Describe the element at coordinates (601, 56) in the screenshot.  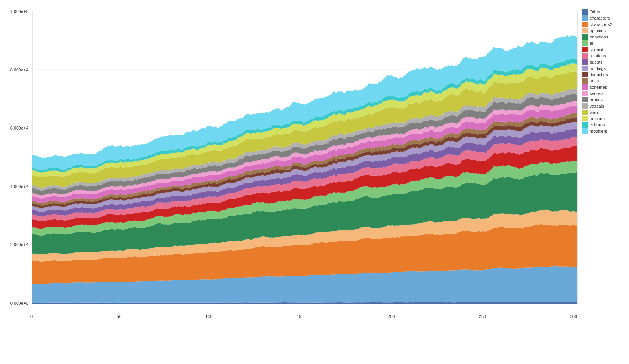
I see `legend-item-relations: relations` at that location.